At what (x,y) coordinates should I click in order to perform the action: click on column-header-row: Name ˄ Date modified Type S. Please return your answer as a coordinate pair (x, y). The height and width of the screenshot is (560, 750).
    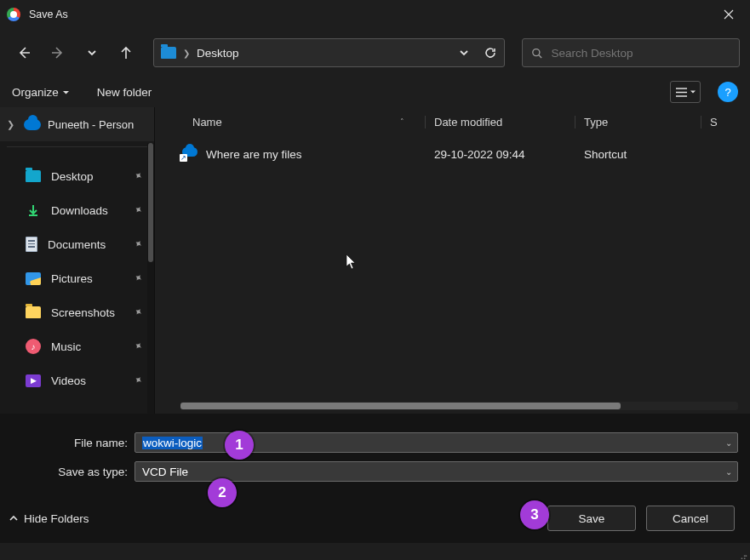
    Looking at the image, I should click on (453, 122).